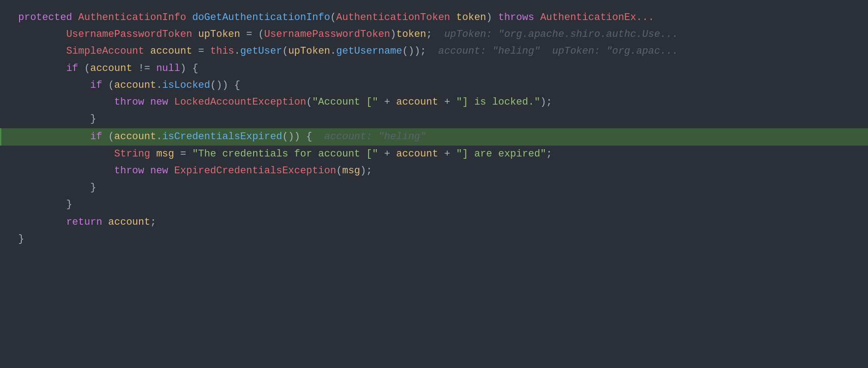 Image resolution: width=868 pixels, height=368 pixels. Describe the element at coordinates (255, 171) in the screenshot. I see `token-classname: ExpiredCredentialsException` at that location.